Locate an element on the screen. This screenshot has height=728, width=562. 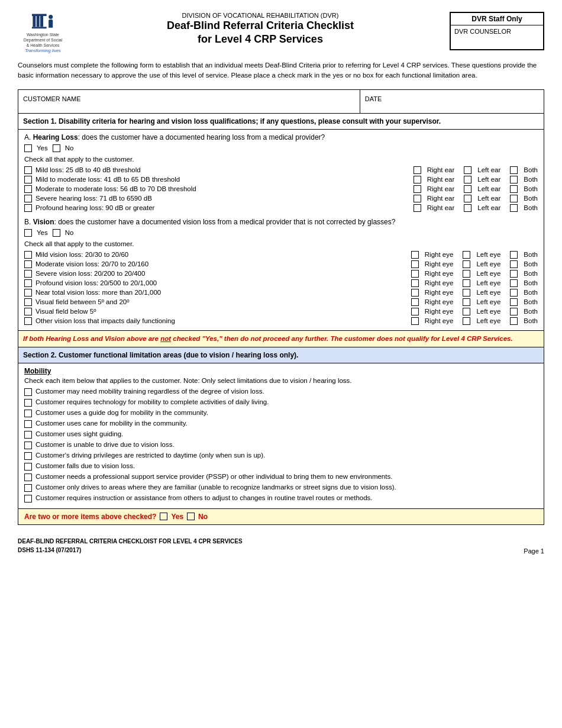
mobility-item-2-text: Customer uses a guide dog for mobility i… is located at coordinates (122, 413).